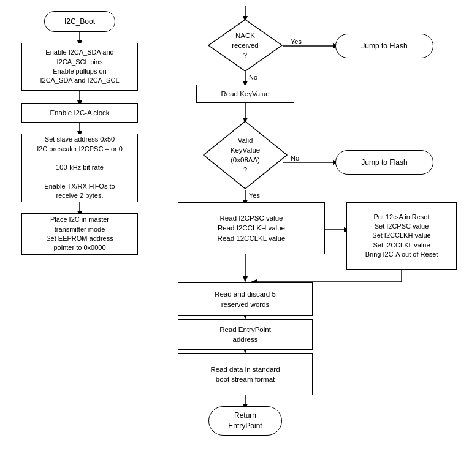  I want to click on no-label-nack: No, so click(253, 77).